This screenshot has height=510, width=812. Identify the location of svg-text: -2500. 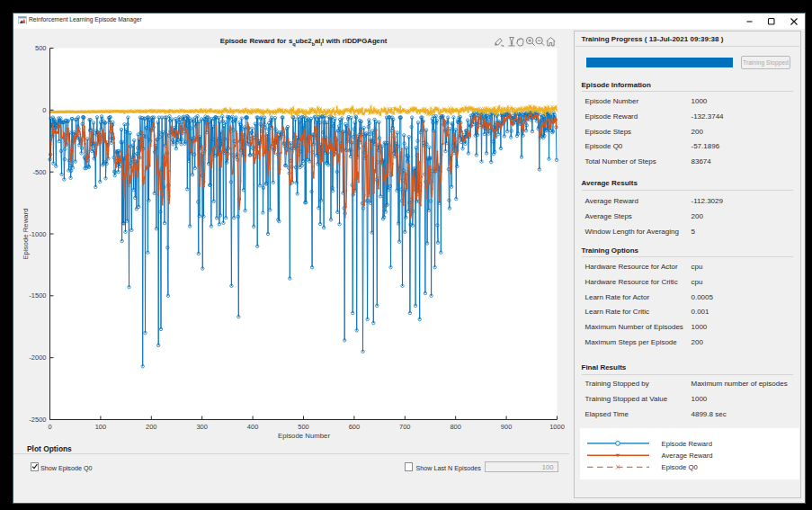
(38, 419).